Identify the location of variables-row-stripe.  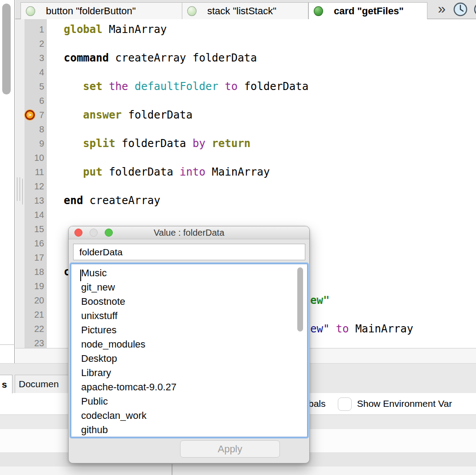
(238, 471).